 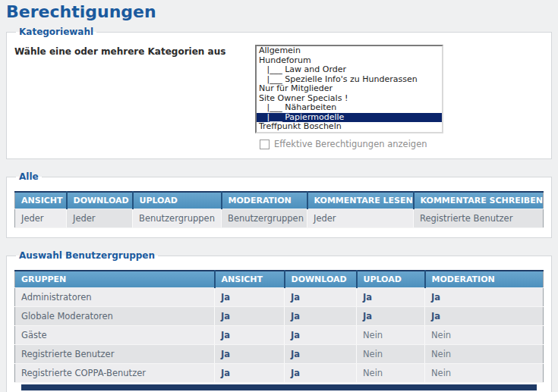 What do you see at coordinates (279, 387) in the screenshot?
I see `bottom-panel-bar` at bounding box center [279, 387].